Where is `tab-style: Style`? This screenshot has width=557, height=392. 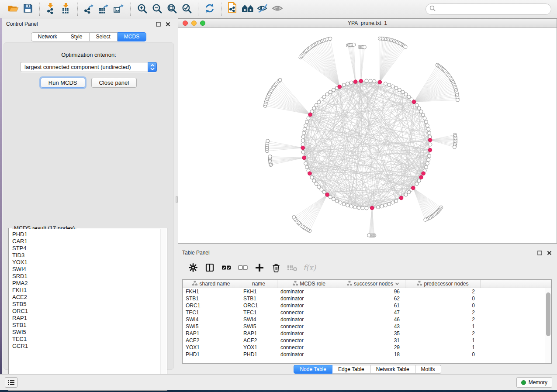 tab-style: Style is located at coordinates (77, 37).